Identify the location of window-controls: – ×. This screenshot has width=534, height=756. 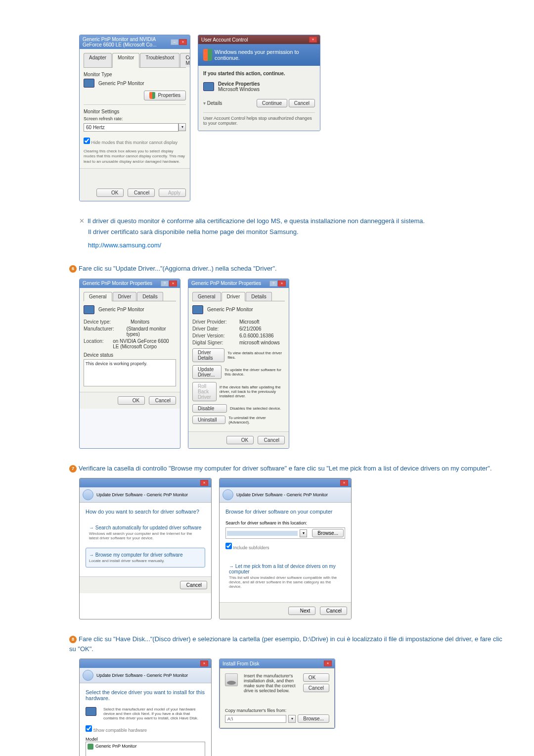
(179, 42).